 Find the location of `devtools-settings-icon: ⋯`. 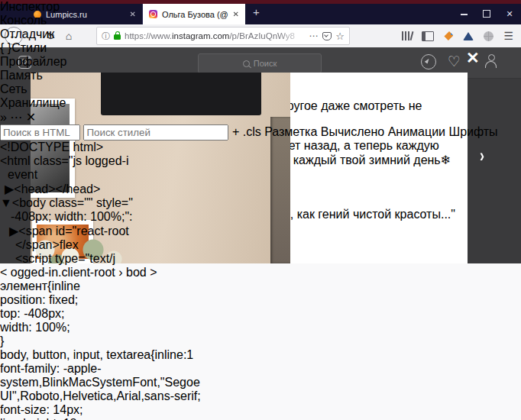

devtools-settings-icon: ⋯ is located at coordinates (16, 118).